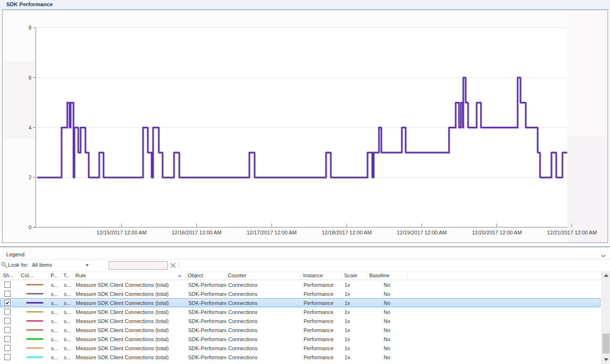 The height and width of the screenshot is (364, 610). I want to click on svg-text: 6, so click(30, 78).